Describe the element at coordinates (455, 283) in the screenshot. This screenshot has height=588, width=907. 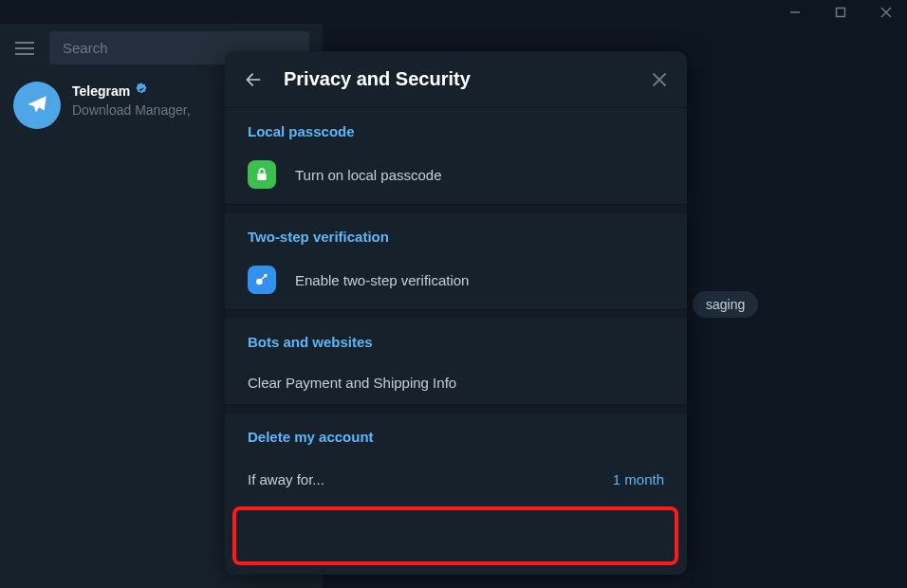
I see `enable-two-step-item: Enable two-step verification` at that location.